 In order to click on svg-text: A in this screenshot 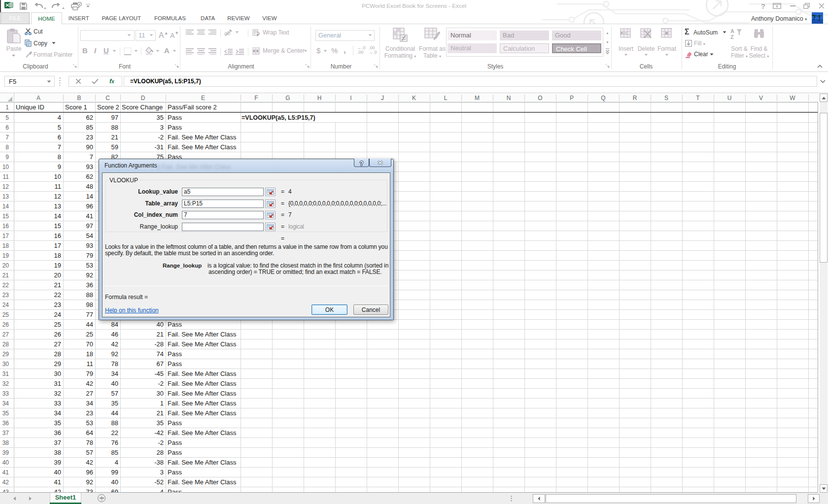, I will do `click(732, 31)`.